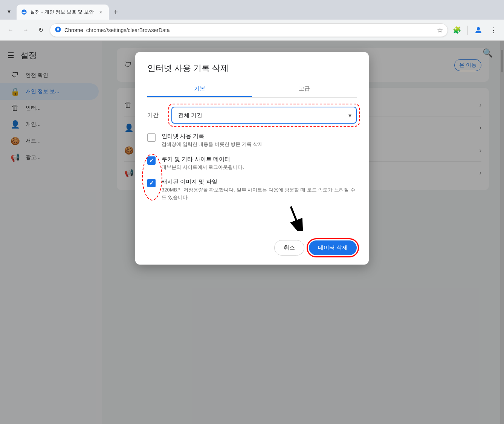 The height and width of the screenshot is (424, 504). I want to click on bookmark-icon: ☆, so click(440, 30).